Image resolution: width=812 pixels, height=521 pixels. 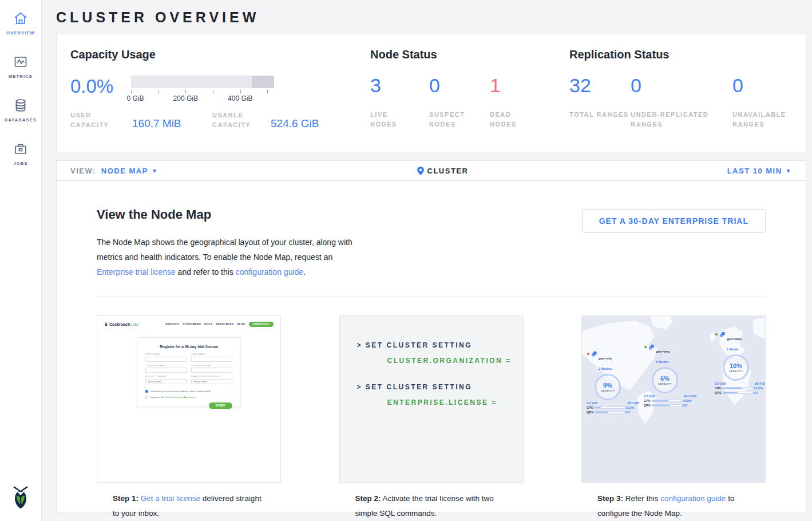 What do you see at coordinates (120, 324) in the screenshot?
I see `mock-brand: Cockroach` at bounding box center [120, 324].